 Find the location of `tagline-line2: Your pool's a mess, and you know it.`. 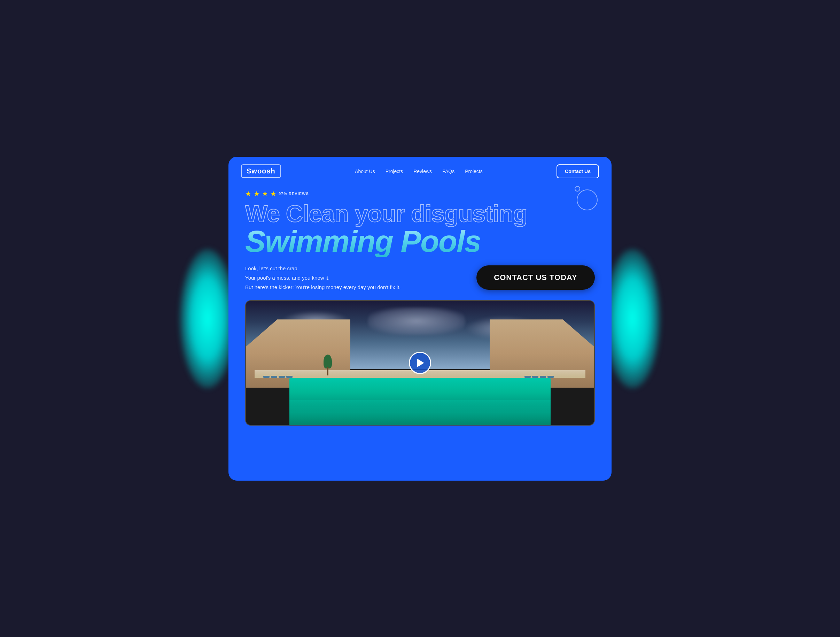

tagline-line2: Your pool's a mess, and you know it. is located at coordinates (323, 278).